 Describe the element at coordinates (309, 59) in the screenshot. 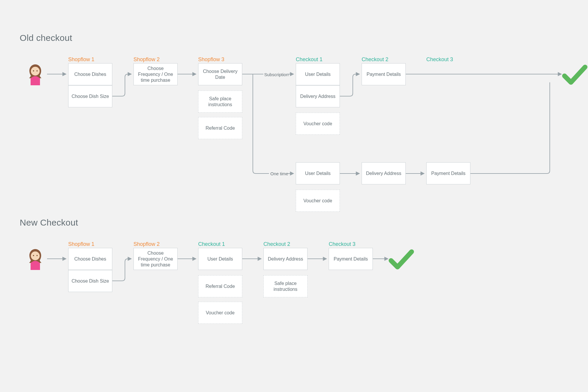

I see `col-label-checkout1: Checkout 1` at that location.